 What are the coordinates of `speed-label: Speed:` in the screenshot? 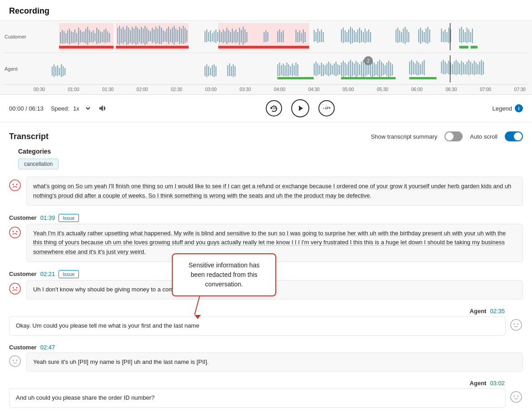 It's located at (60, 109).